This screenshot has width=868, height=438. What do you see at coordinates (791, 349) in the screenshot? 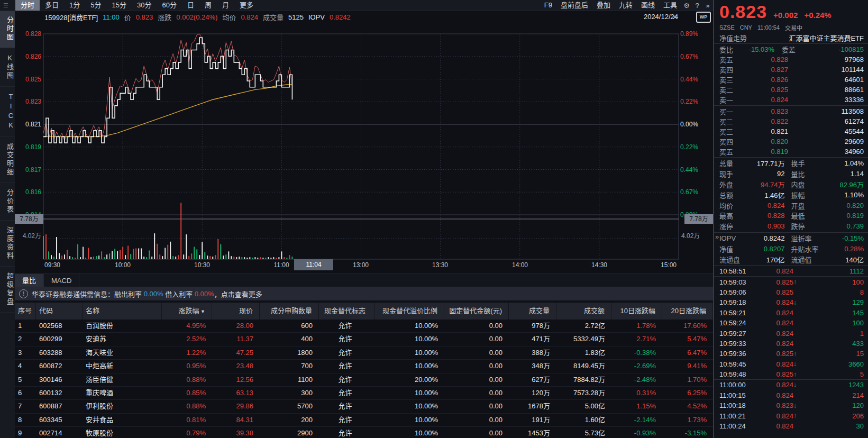
I see `tick-list: 10:58:510.824111210:59:030.825↑10010:59:…` at bounding box center [791, 349].